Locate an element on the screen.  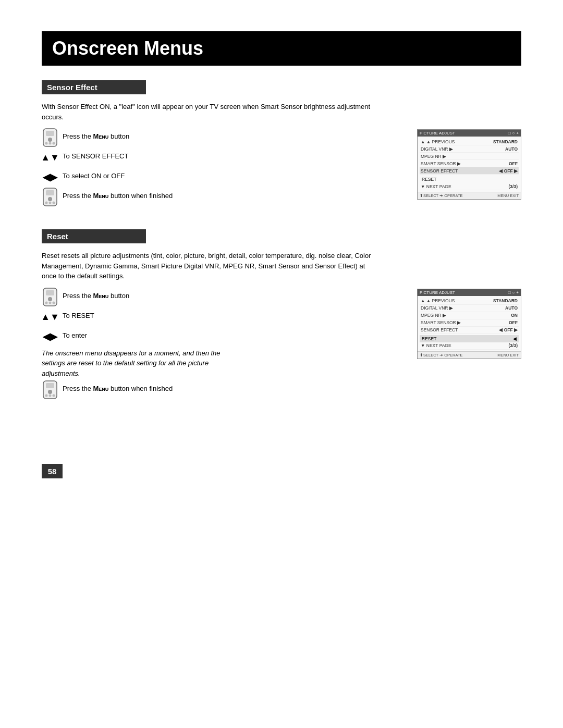
tv-header-icons: □ ○ + is located at coordinates (513, 133).